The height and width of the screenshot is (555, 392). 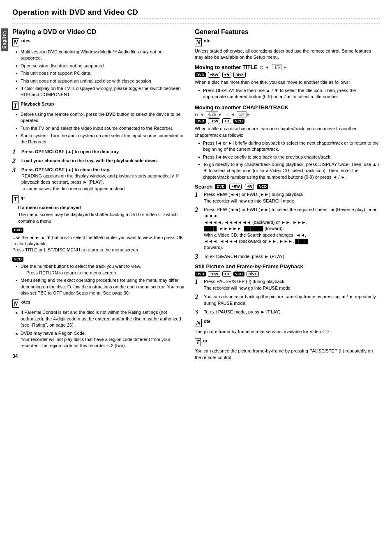 What do you see at coordinates (99, 218) in the screenshot?
I see `tip-menu-text: The menu screen may be displayed first a…` at bounding box center [99, 218].